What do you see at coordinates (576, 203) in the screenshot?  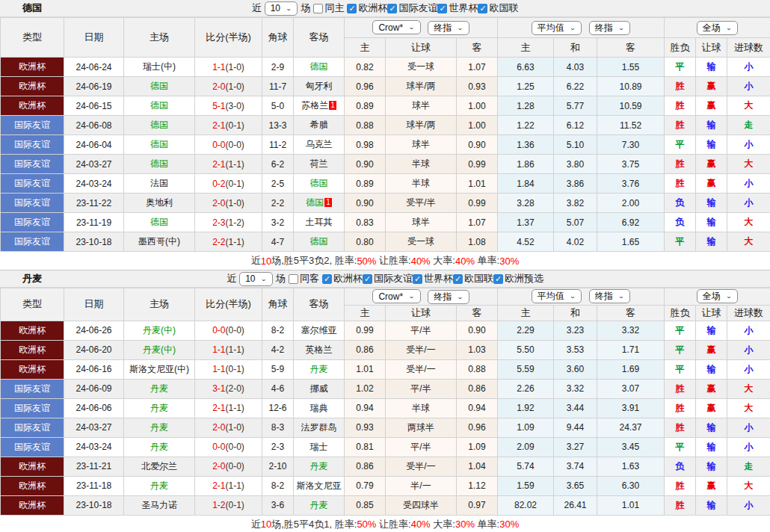 I see `avg-draw: 3.82` at bounding box center [576, 203].